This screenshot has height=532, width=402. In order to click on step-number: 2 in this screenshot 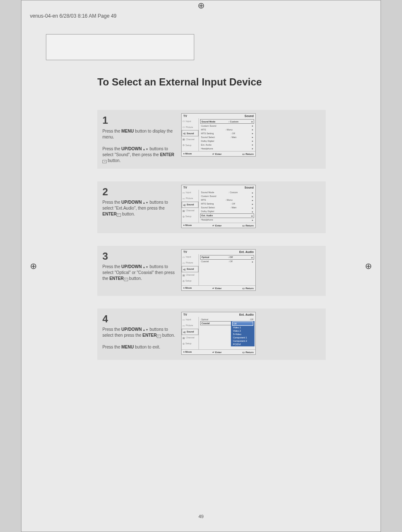, I will do `click(139, 192)`.